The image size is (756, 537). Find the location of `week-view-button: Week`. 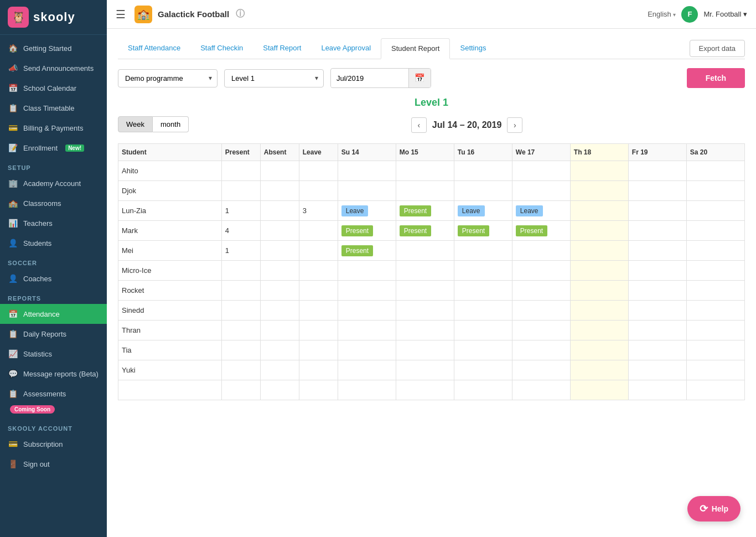

week-view-button: Week is located at coordinates (135, 124).